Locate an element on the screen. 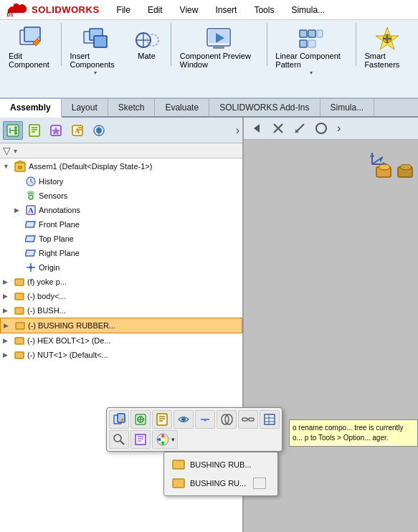 The image size is (418, 532). ctx-chain-btn is located at coordinates (248, 419).